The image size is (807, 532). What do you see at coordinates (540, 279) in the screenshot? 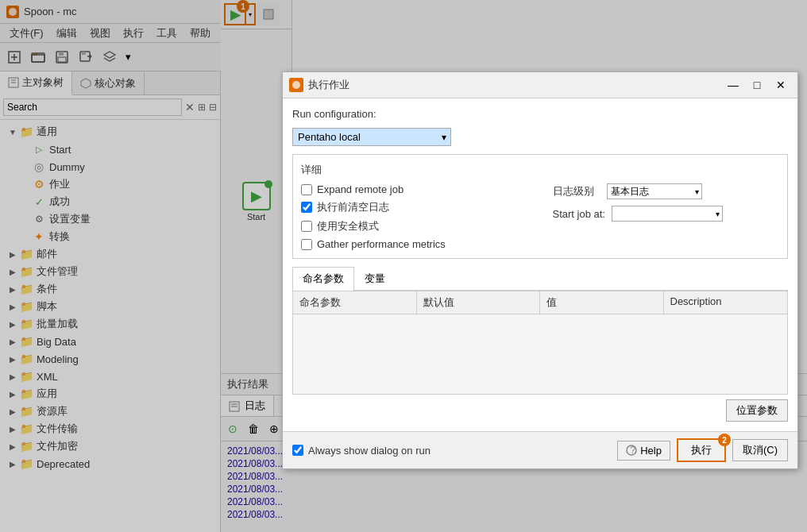
I see `modal-tabs: 命名参数 变量` at bounding box center [540, 279].